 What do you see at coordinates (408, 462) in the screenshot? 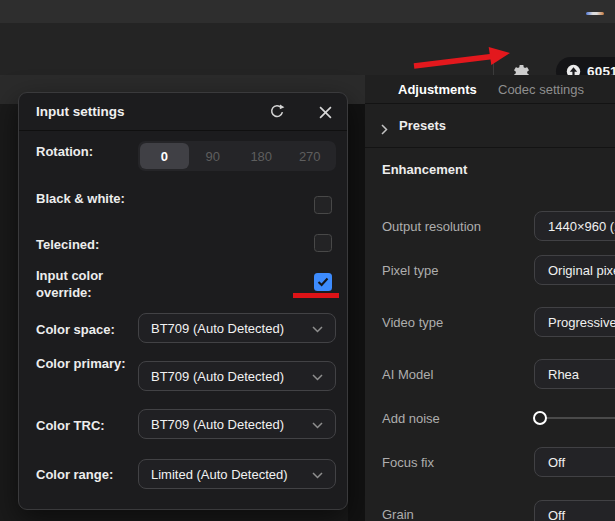
I see `focus-fix-label: Focus fix` at bounding box center [408, 462].